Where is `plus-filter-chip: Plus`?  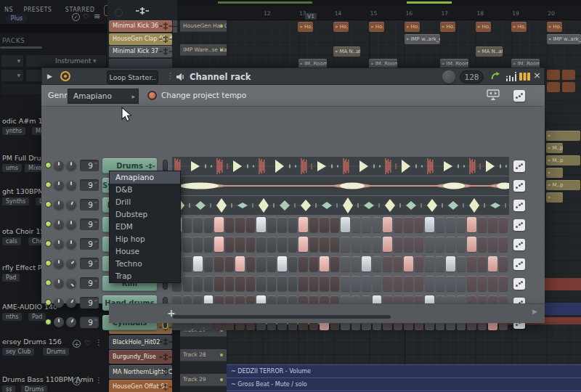 plus-filter-chip: Plus is located at coordinates (17, 19).